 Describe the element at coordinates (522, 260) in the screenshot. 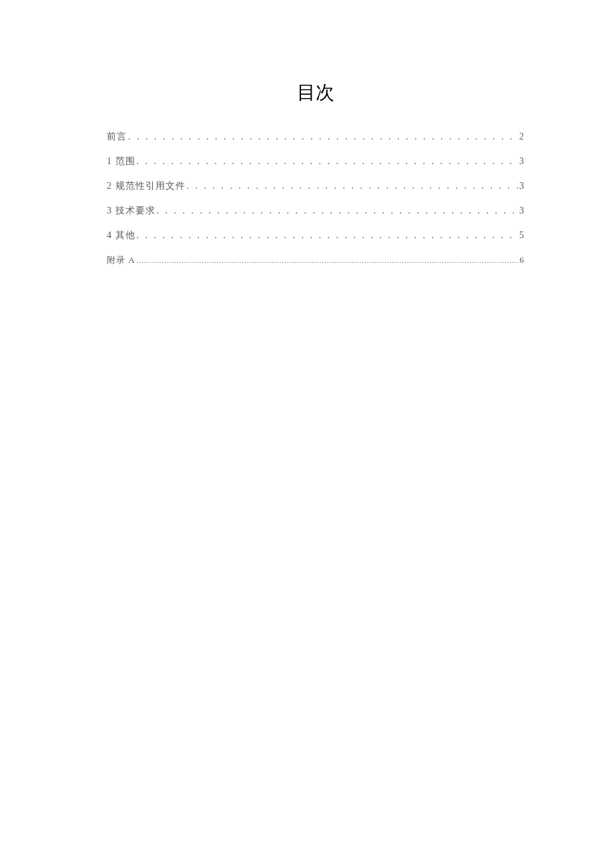

I see `toc-page-number: 6` at that location.